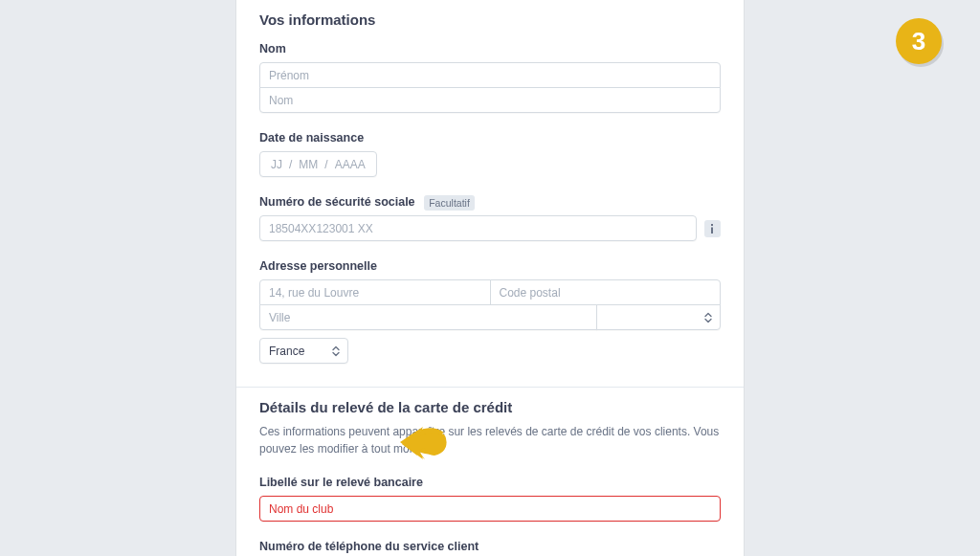 This screenshot has height=556, width=980. What do you see at coordinates (312, 138) in the screenshot?
I see `dob-label: Date de naissance` at bounding box center [312, 138].